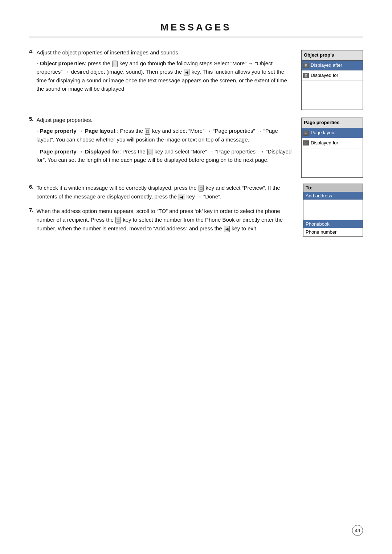 This screenshot has height=554, width=392. Describe the element at coordinates (332, 76) in the screenshot. I see `object-props-row-displayed-for: ⊞ Displayed for` at that location.